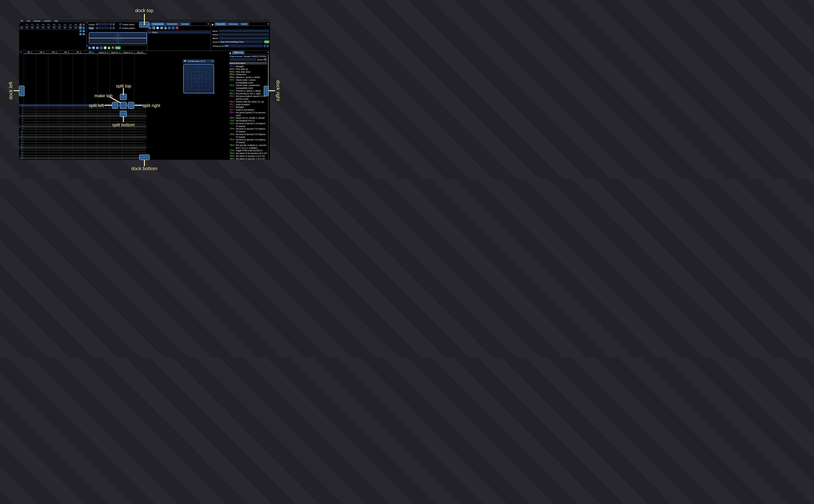 The height and width of the screenshot is (504, 814). Describe the element at coordinates (128, 52) in the screenshot. I see `channel-header-square-3: Square 3` at that location.